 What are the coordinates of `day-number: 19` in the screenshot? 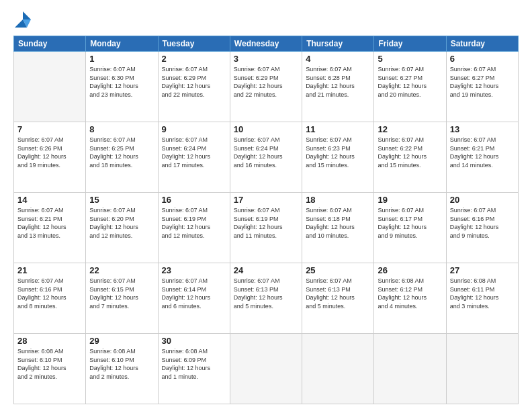 It's located at (410, 200).